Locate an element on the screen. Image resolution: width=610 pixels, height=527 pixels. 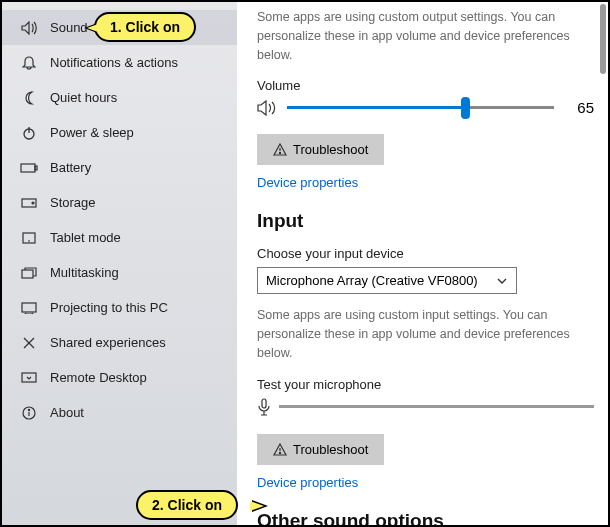
sidebar-label: Shared experiences is located at coordinates (108, 342).